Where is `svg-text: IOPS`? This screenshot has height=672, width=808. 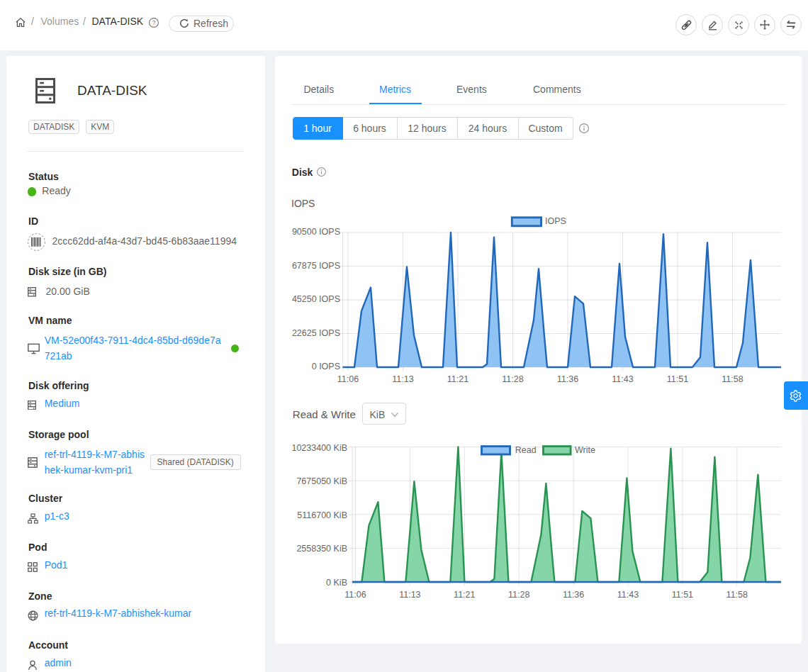 svg-text: IOPS is located at coordinates (556, 221).